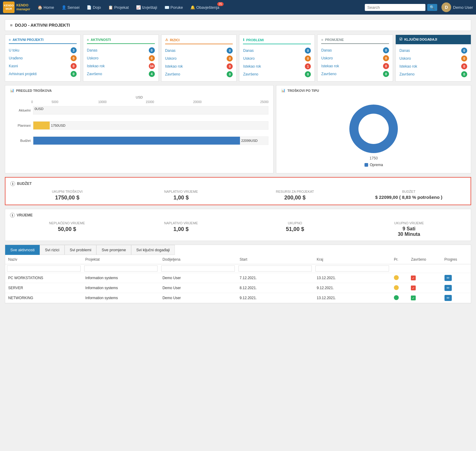 The width and height of the screenshot is (476, 451). Describe the element at coordinates (43, 50) in the screenshot. I see `ap-row-utoku: U toku 3` at that location.